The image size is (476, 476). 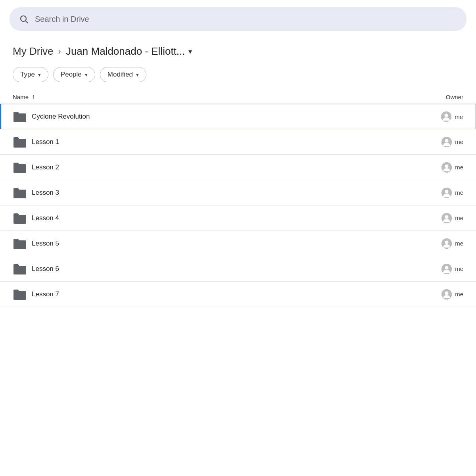 I want to click on file-name: Lesson 2, so click(x=220, y=167).